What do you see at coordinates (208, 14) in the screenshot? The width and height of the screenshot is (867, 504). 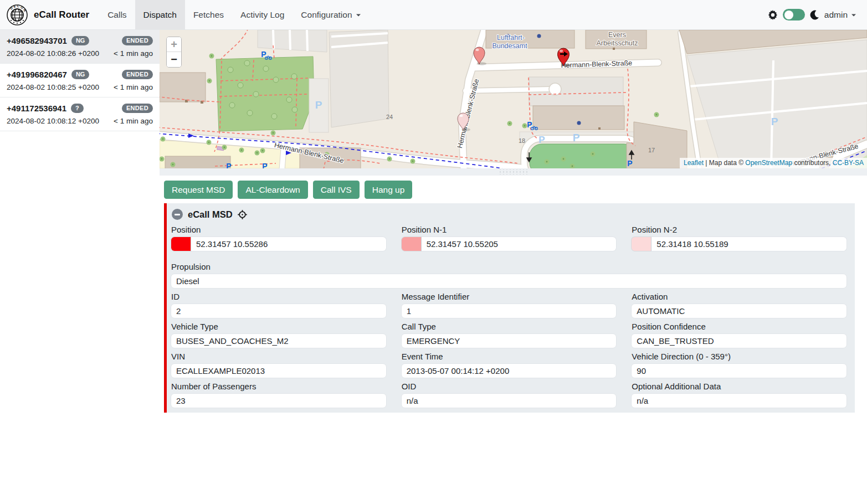 I see `nav-item-fetches: Fetches` at bounding box center [208, 14].